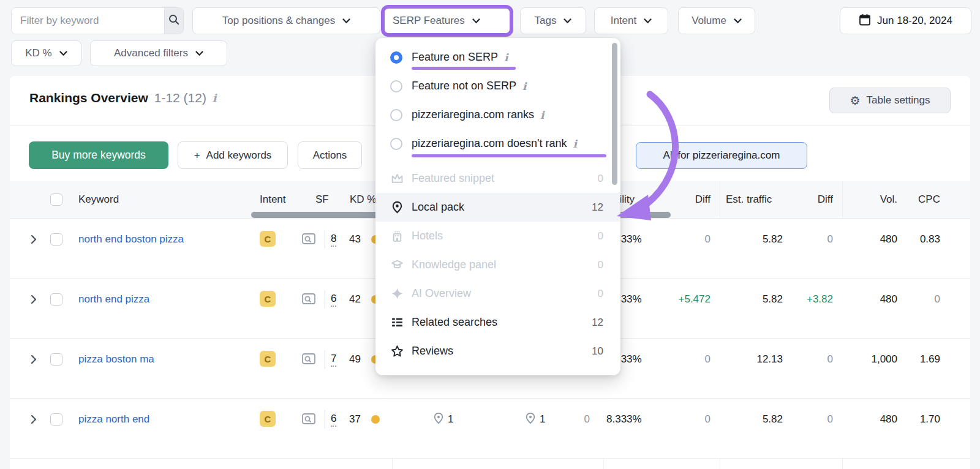 This screenshot has height=469, width=980. I want to click on add-keywords-label: Add keywords, so click(239, 156).